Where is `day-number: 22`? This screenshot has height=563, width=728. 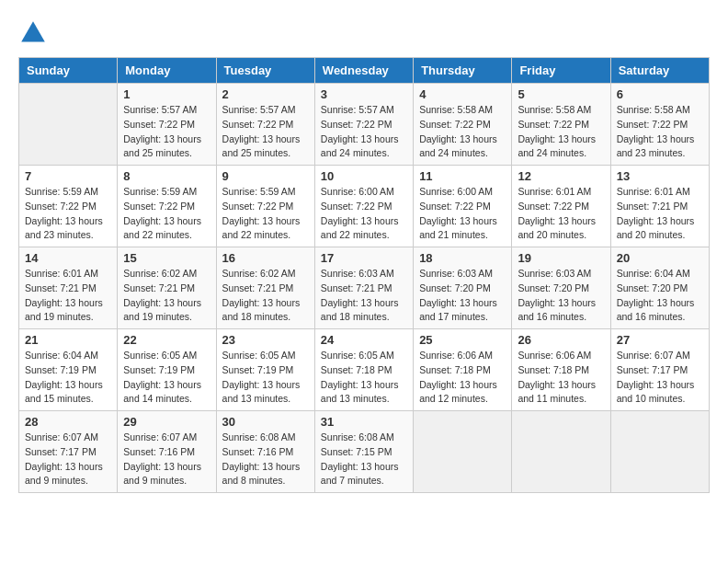
day-number: 22 is located at coordinates (166, 340).